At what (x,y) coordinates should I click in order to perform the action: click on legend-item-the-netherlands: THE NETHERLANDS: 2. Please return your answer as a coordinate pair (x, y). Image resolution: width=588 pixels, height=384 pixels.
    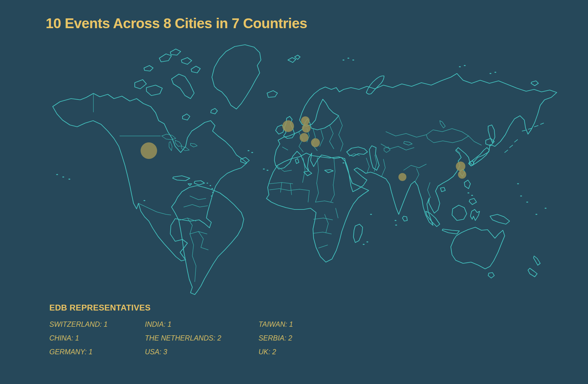
    Looking at the image, I should click on (202, 338).